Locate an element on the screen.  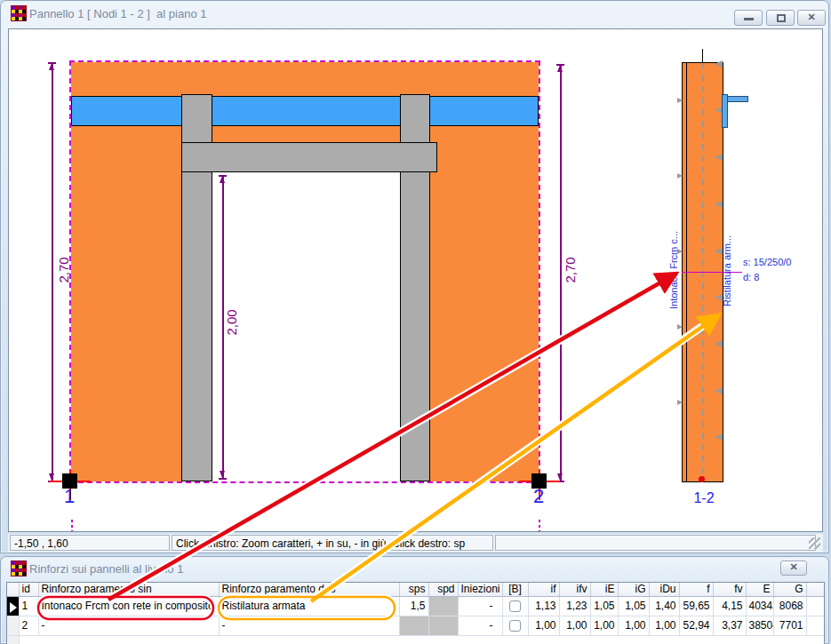
dimension-line-right is located at coordinates (561, 273).